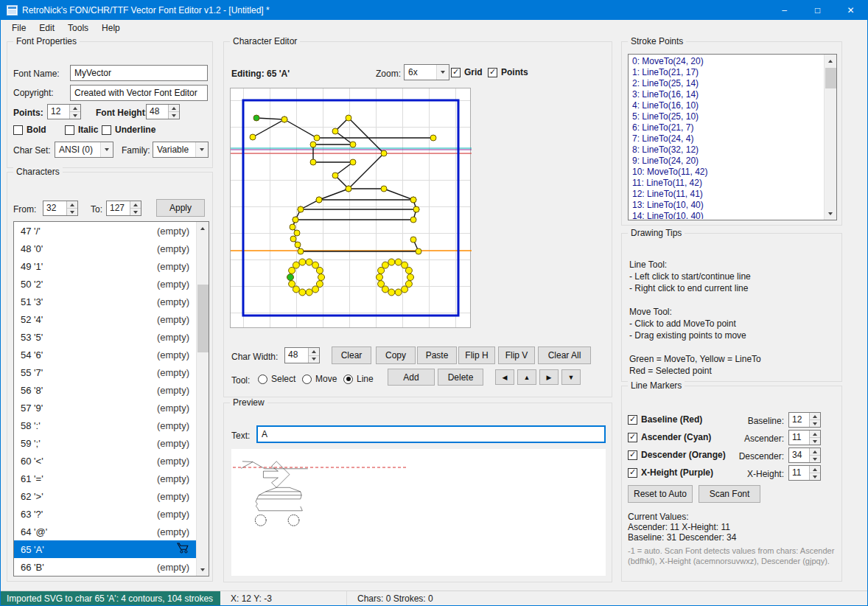  What do you see at coordinates (105, 337) in the screenshot?
I see `character-row: 53 '5'(empty)` at bounding box center [105, 337].